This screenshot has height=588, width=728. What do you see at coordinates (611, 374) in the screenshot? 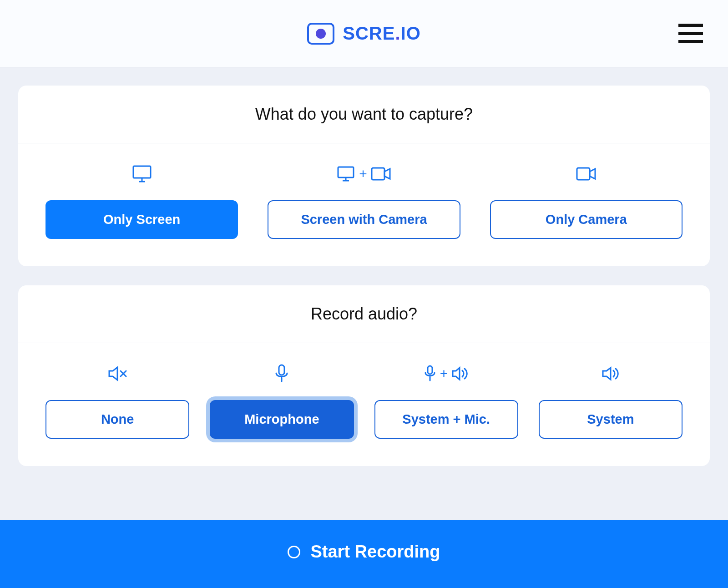
I see `speaker-icon` at bounding box center [611, 374].